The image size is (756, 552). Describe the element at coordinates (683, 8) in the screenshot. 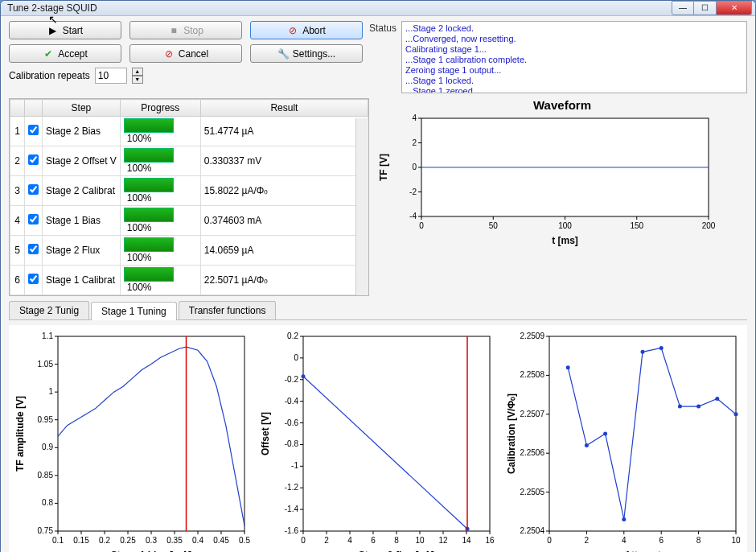

I see `minimize-button: —` at that location.